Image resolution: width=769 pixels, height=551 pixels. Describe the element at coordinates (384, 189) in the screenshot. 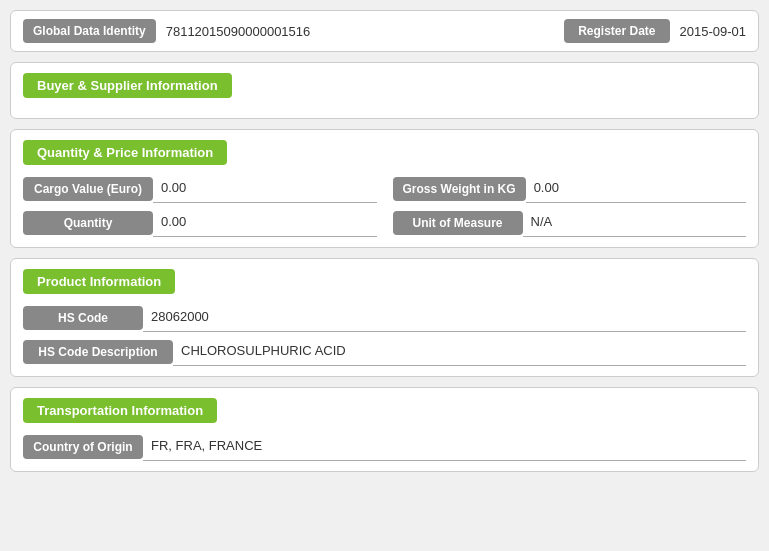

I see `quantity-price-row1: Cargo Value (Euro) 0.00 Gross Weight in …` at that location.